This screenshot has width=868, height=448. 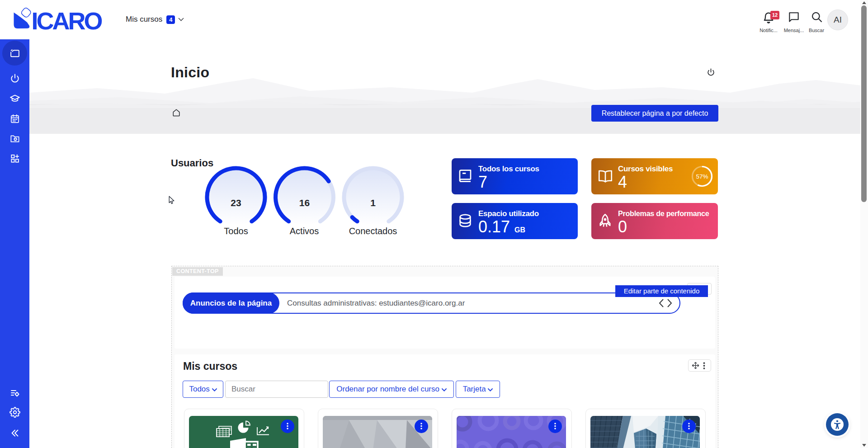 I want to click on svg-text: ICARO, so click(x=67, y=21).